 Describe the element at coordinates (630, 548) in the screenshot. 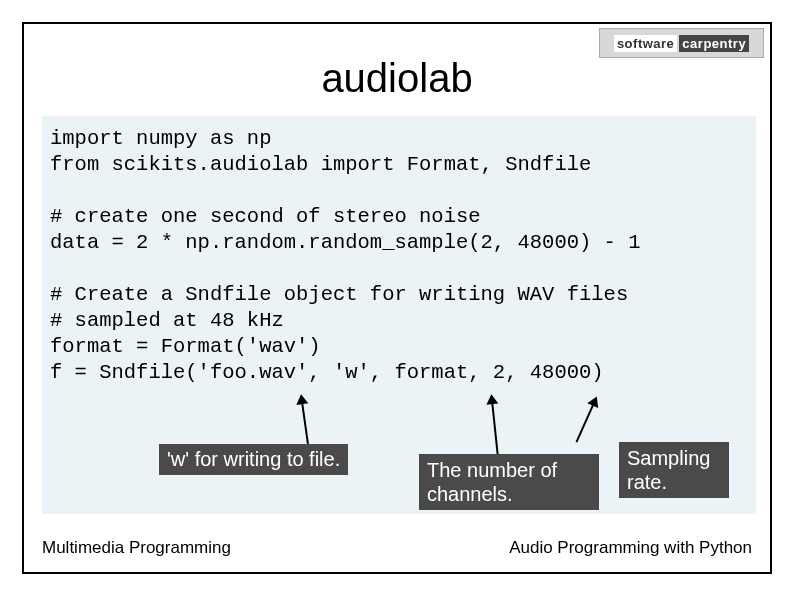

I see `footer-right: Audio Programming with Python` at that location.